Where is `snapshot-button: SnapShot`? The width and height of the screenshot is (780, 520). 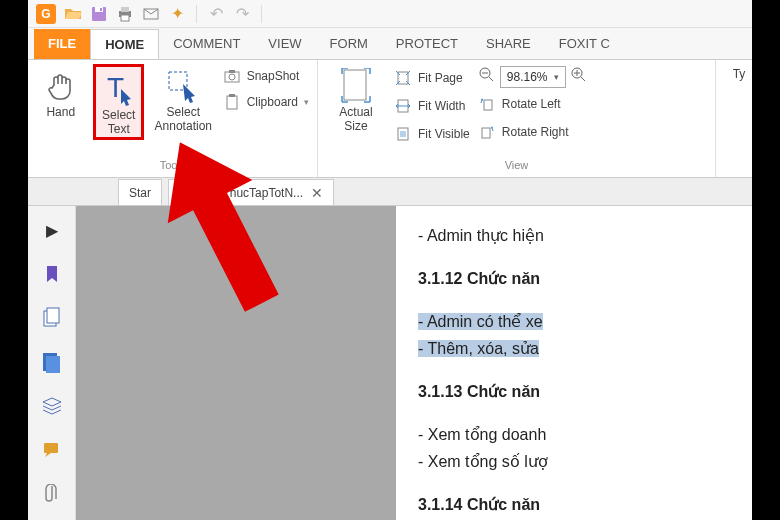 snapshot-button: SnapShot is located at coordinates (266, 76).